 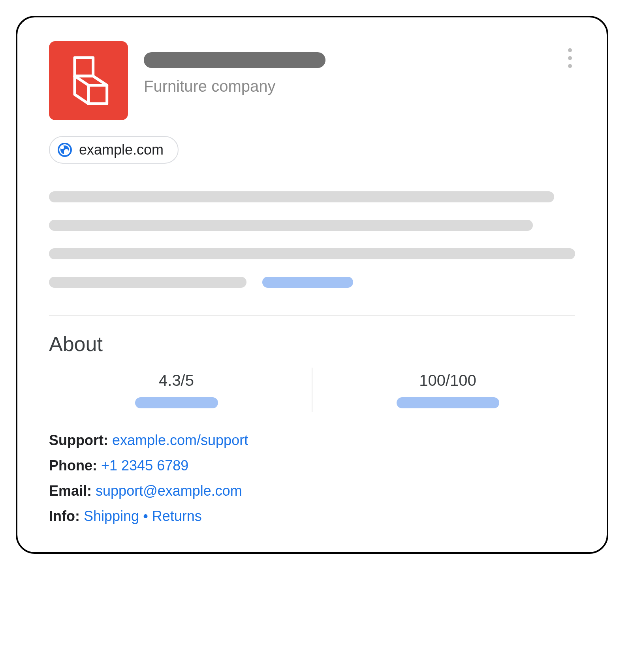 I want to click on email-link: support@example.com, so click(x=169, y=491).